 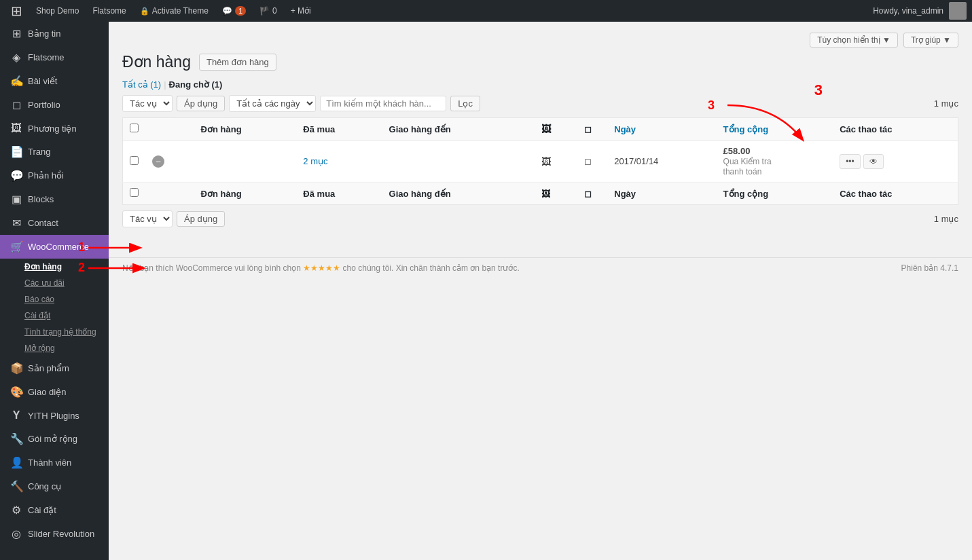 What do you see at coordinates (54, 316) in the screenshot?
I see `submenu-cai-dat: Cài đặt` at bounding box center [54, 316].